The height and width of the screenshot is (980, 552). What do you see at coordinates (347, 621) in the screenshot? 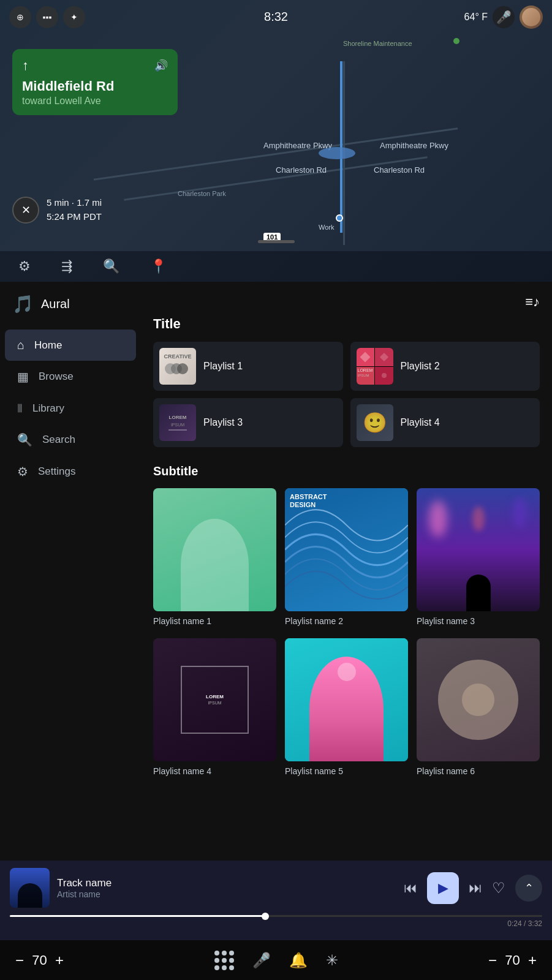
I see `card-name-2: Playlist name 2` at bounding box center [347, 621].